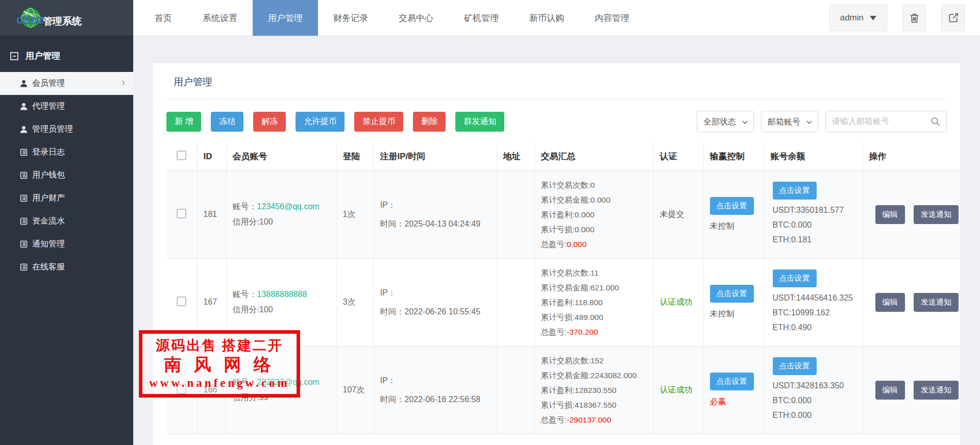 Image resolution: width=980 pixels, height=445 pixels. I want to click on top-nav: 首页系统设置用户管理财务记录交易中心矿机管理新币认购内容管理, so click(392, 18).